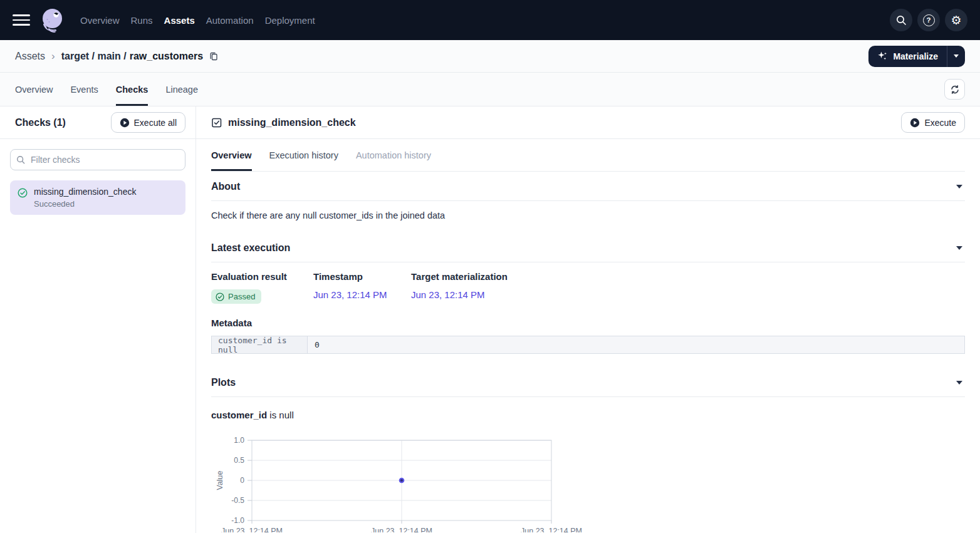 This screenshot has height=533, width=980. What do you see at coordinates (142, 20) in the screenshot?
I see `nav-item-runs: Runs` at bounding box center [142, 20].